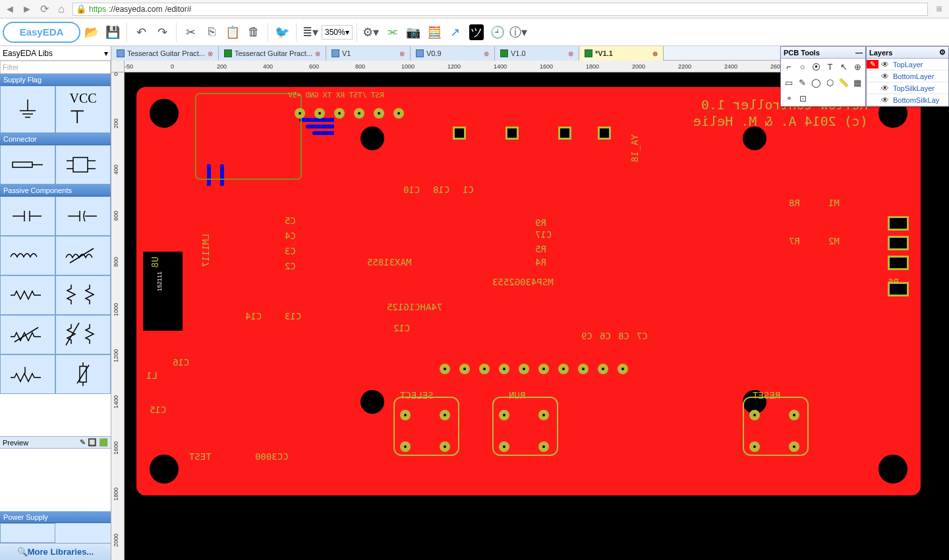 This screenshot has width=949, height=560. Describe the element at coordinates (27, 9) in the screenshot. I see `forward-button: ►` at that location.